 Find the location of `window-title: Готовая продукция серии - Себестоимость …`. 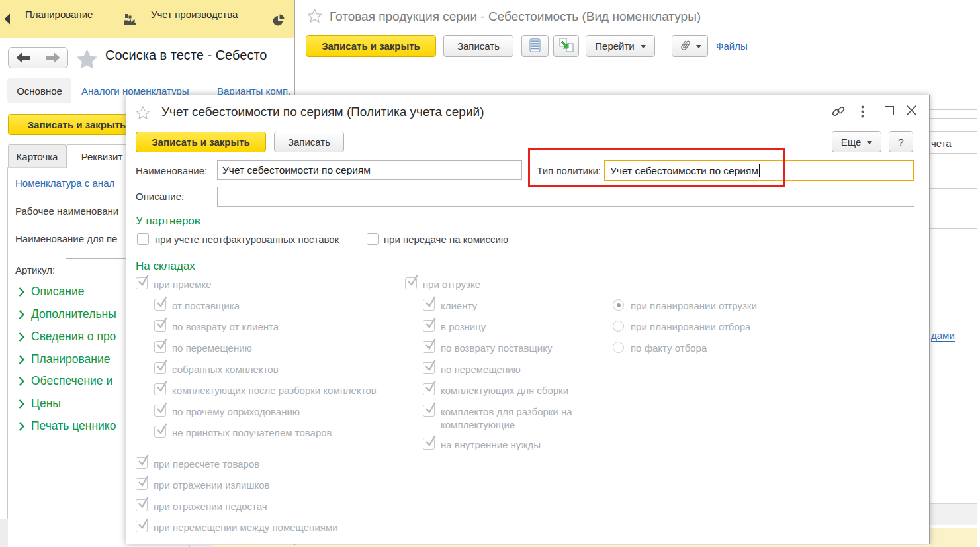

window-title: Готовая продукция серии - Себестоимость … is located at coordinates (515, 17).